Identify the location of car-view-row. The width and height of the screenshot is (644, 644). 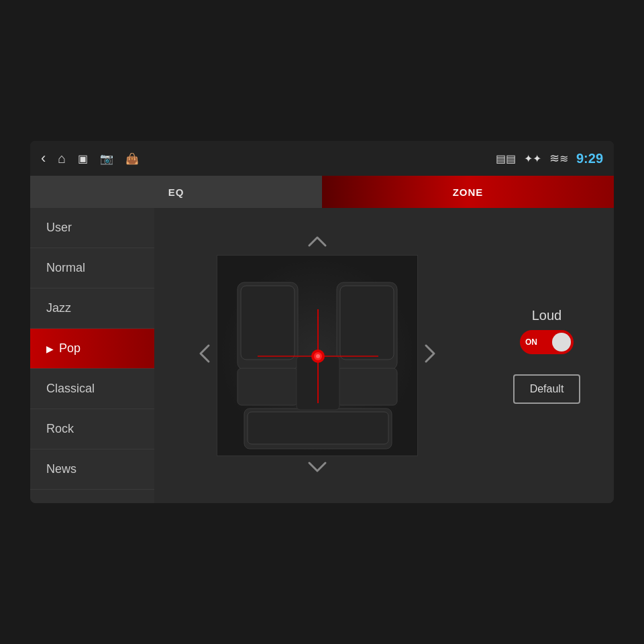
(317, 356).